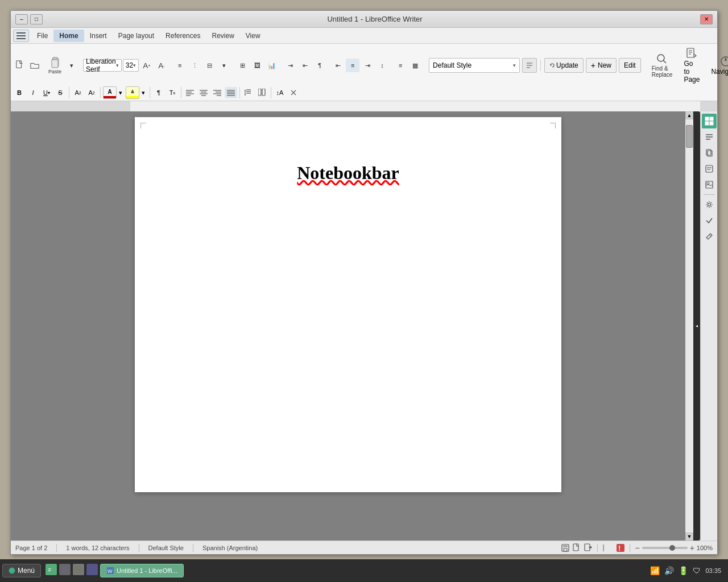 The width and height of the screenshot is (728, 582). I want to click on close-button: ✕, so click(706, 19).